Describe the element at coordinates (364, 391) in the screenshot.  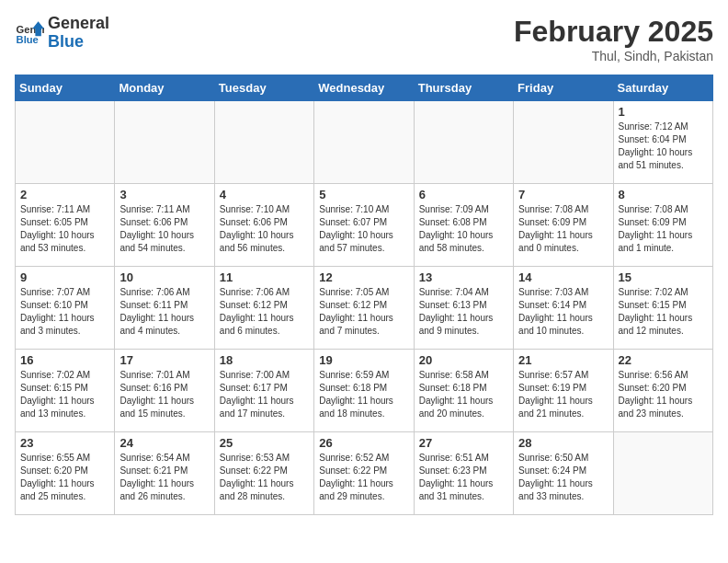
I see `calendar-week-row: 16Sunrise: 7:02 AM Sunset: 6:15 PM Dayli…` at that location.